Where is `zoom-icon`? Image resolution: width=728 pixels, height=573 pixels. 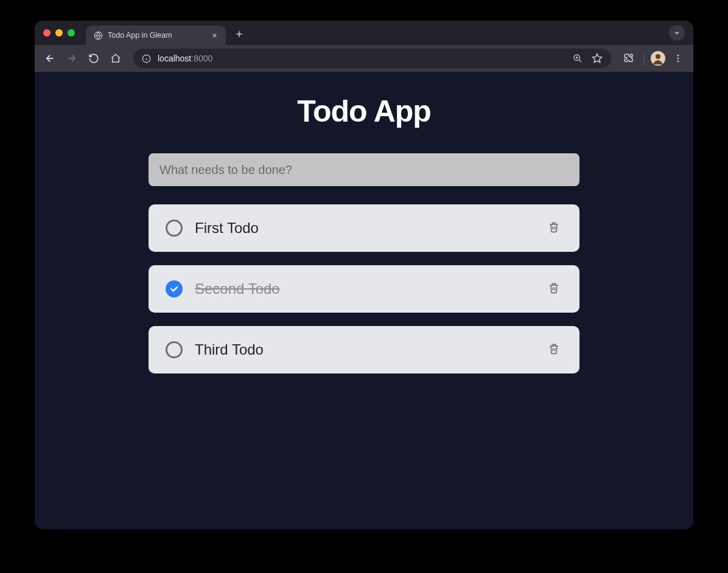 zoom-icon is located at coordinates (578, 58).